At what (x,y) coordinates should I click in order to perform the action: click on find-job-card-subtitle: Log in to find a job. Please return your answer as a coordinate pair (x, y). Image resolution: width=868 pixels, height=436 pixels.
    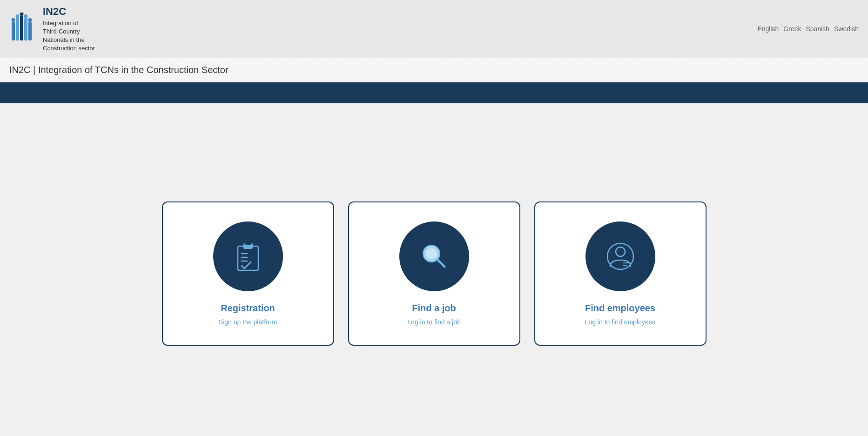
    Looking at the image, I should click on (434, 322).